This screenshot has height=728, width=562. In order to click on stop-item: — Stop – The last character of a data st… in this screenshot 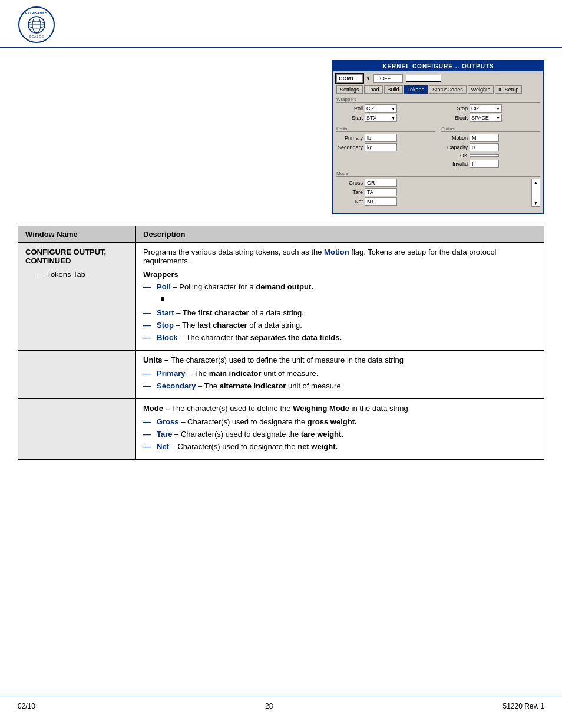, I will do `click(340, 325)`.